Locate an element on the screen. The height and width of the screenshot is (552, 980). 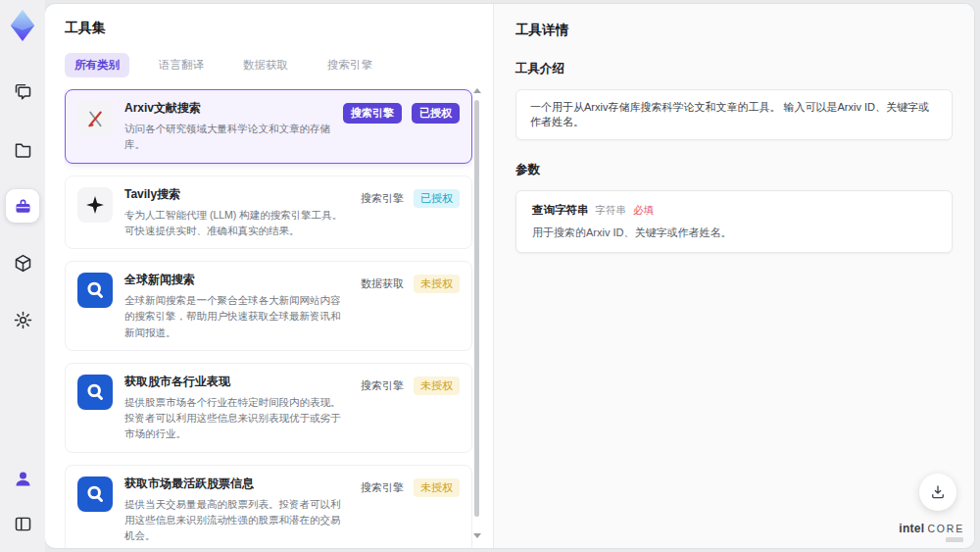
tool-title: Arxiv文献搜索 is located at coordinates (227, 108).